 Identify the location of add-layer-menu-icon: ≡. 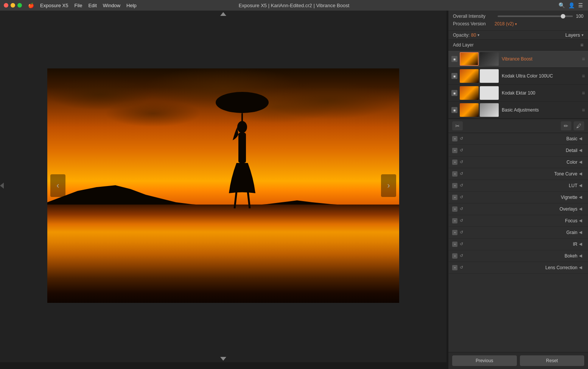
(582, 45).